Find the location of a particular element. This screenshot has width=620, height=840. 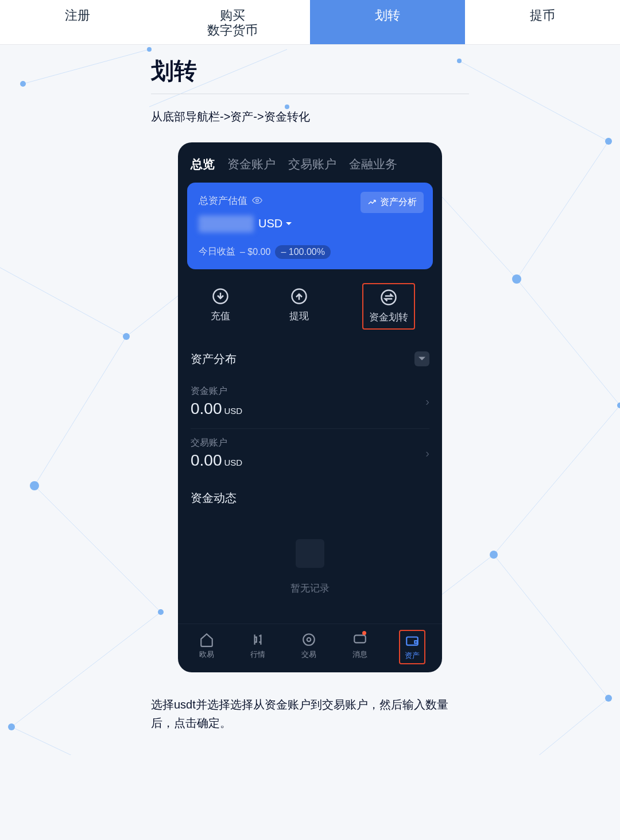

tab-buy-crypto: 购买 数字货币 is located at coordinates (232, 22).